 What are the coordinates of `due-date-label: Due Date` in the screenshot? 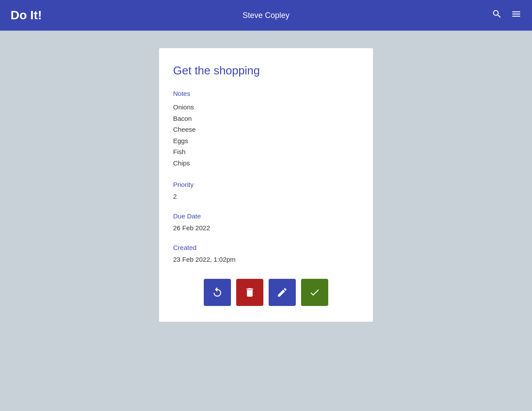 It's located at (266, 216).